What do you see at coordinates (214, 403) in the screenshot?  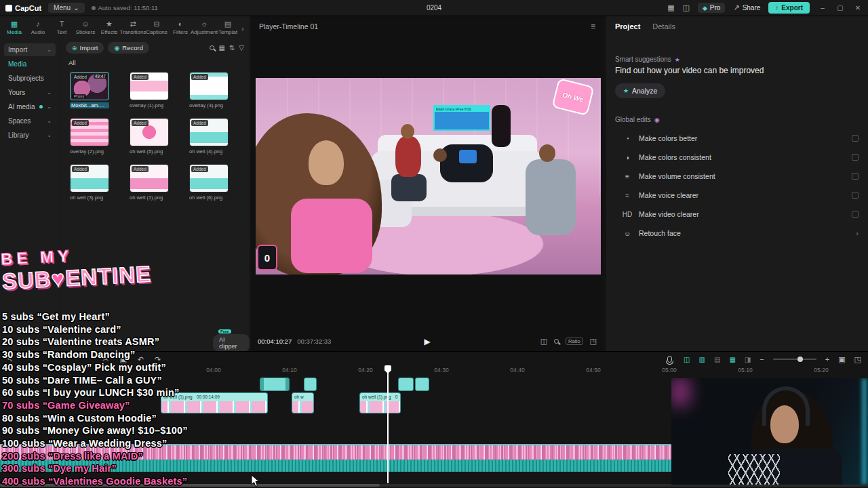 I see `timeline-clip: oh well (1).png00:00:14:09` at bounding box center [214, 403].